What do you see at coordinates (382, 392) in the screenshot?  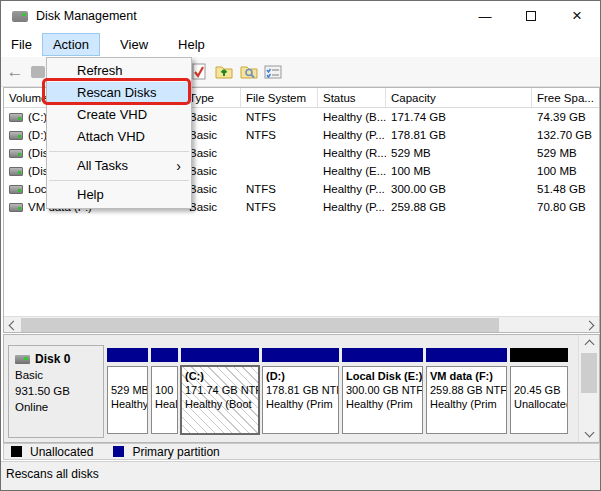 I see `partition-block-e: Local Disk (E:)300.00 GB NTFSHealthy (Pr…` at bounding box center [382, 392].